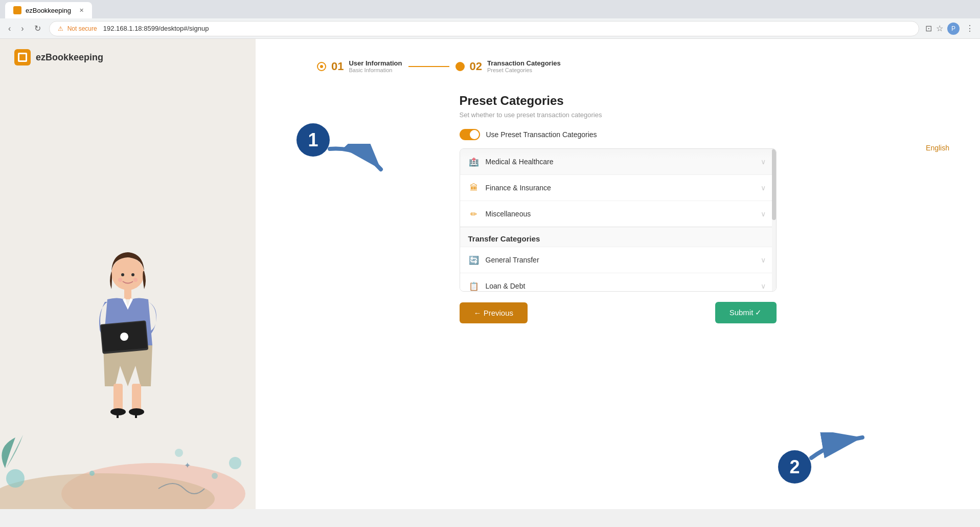 The height and width of the screenshot is (527, 980). What do you see at coordinates (49, 10) in the screenshot?
I see `active-tab: ezBookkeeping ✕` at bounding box center [49, 10].